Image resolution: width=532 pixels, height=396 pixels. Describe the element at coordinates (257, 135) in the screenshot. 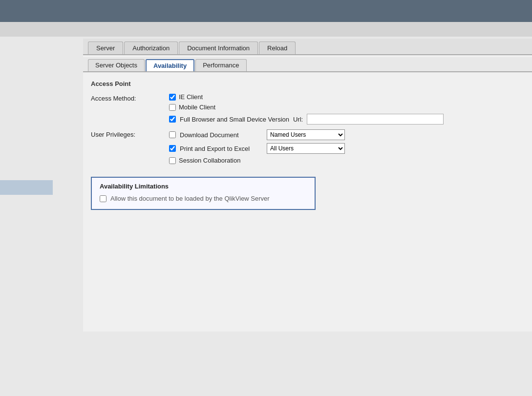

I see `download-document-row: Download Document Named Users All Users …` at that location.